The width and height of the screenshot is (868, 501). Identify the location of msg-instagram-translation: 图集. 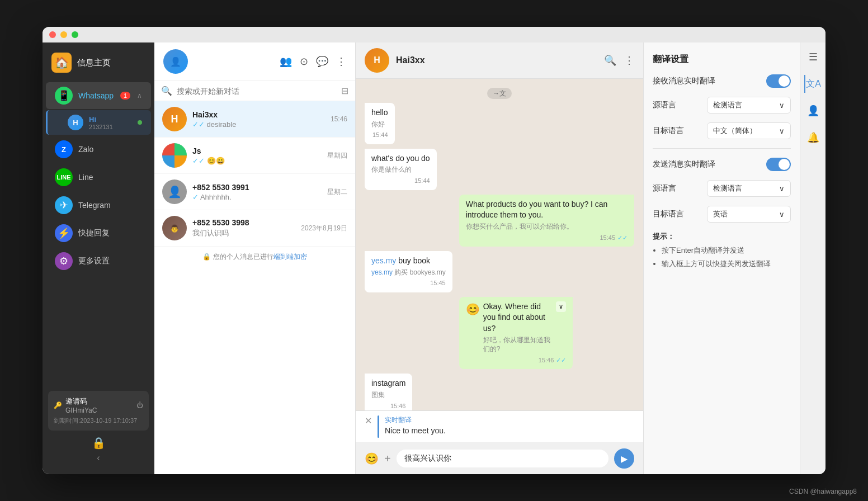
(388, 395).